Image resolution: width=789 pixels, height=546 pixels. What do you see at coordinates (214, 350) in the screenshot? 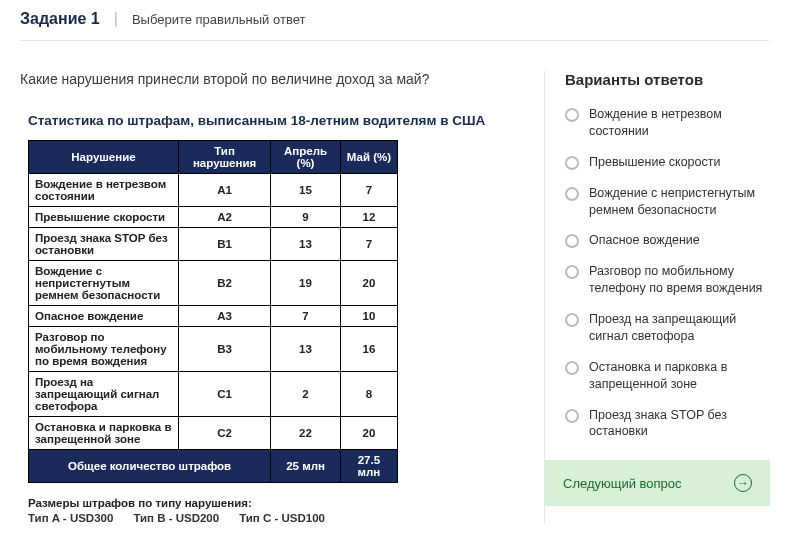
I see `table-row: Разговор по мобильному телефону по время…` at bounding box center [214, 350].